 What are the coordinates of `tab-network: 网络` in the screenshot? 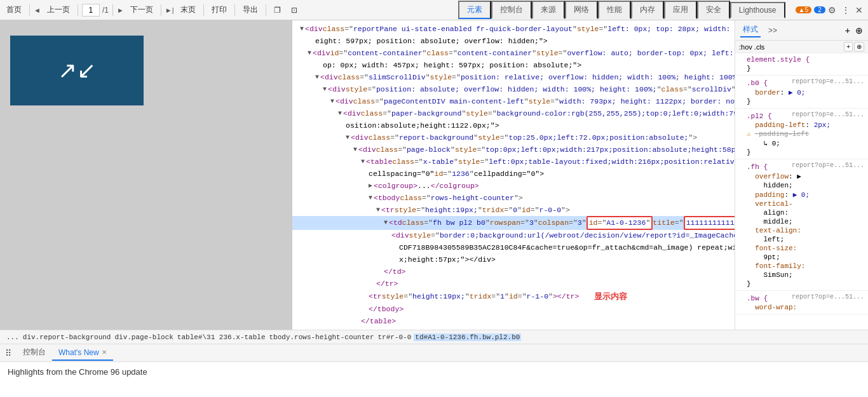 It's located at (581, 10).